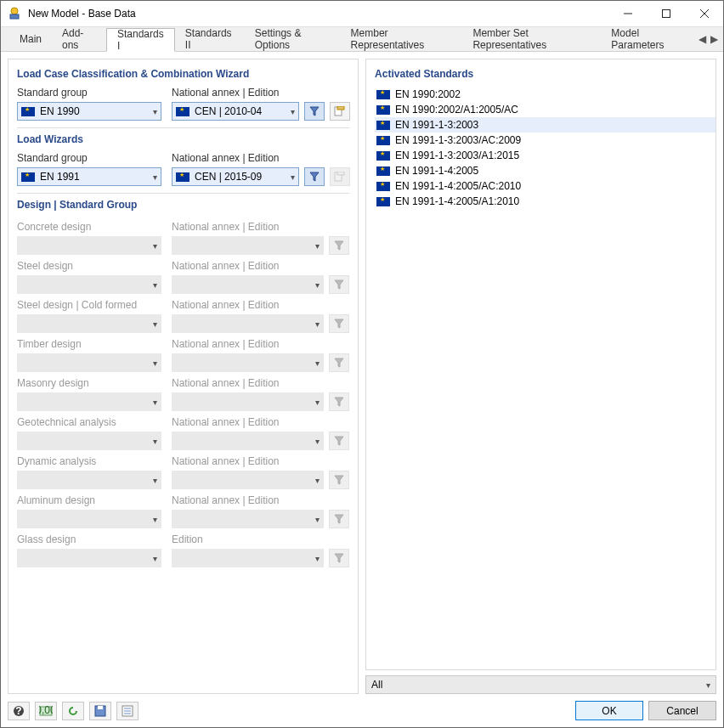  I want to click on close-button, so click(704, 14).